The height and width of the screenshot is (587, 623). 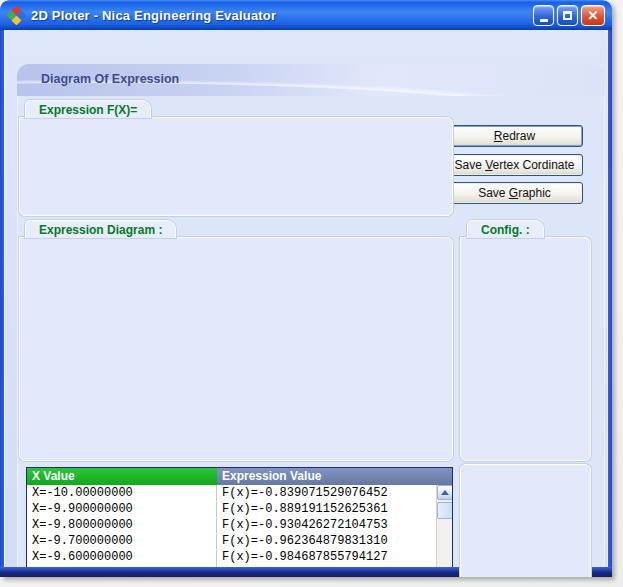 What do you see at coordinates (334, 541) in the screenshot?
I see `fx-cell: F(x)=-0.962364879831310` at bounding box center [334, 541].